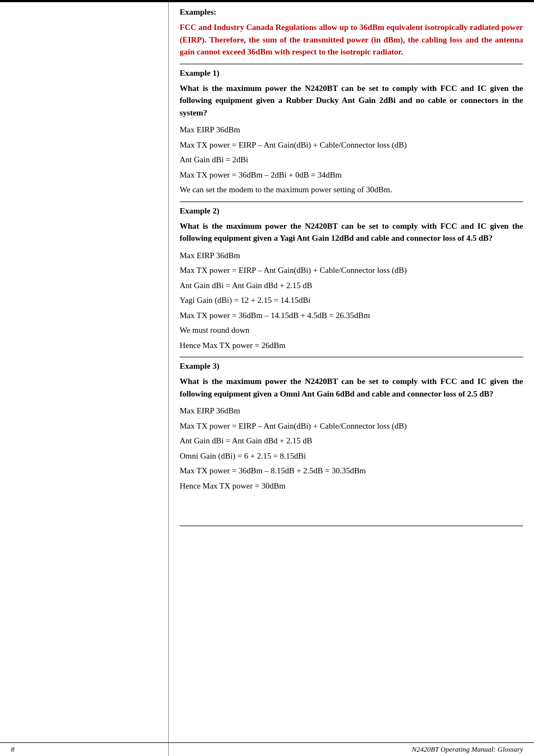 This screenshot has width=534, height=756. Describe the element at coordinates (13, 749) in the screenshot. I see `footer-page-number: 8` at that location.